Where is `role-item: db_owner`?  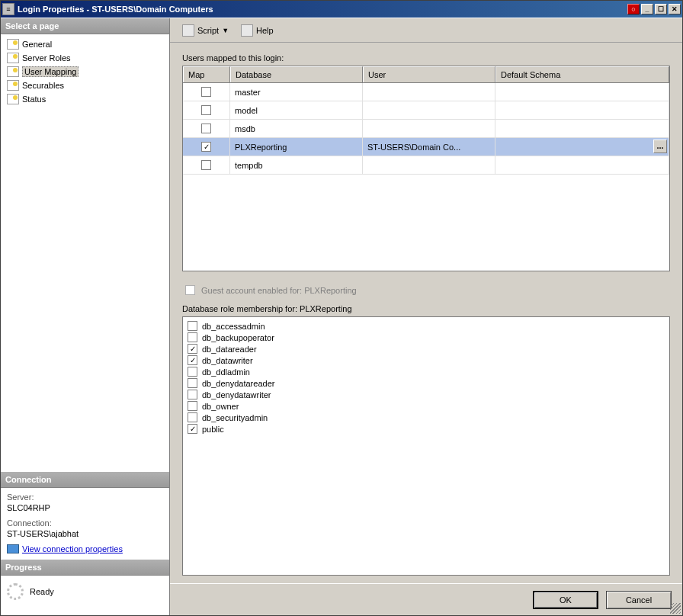
role-item: db_owner is located at coordinates (426, 406).